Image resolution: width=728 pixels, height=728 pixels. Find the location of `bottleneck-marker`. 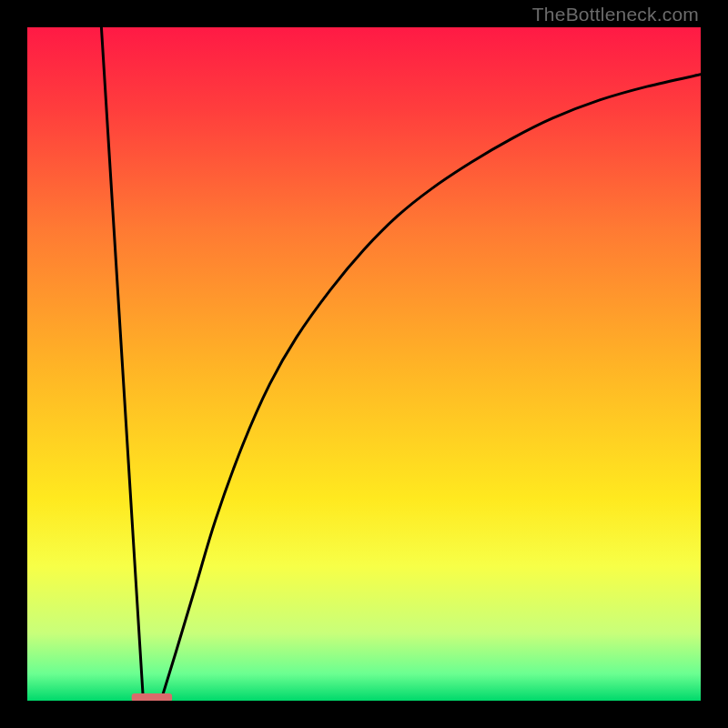

bottleneck-marker is located at coordinates (152, 697).